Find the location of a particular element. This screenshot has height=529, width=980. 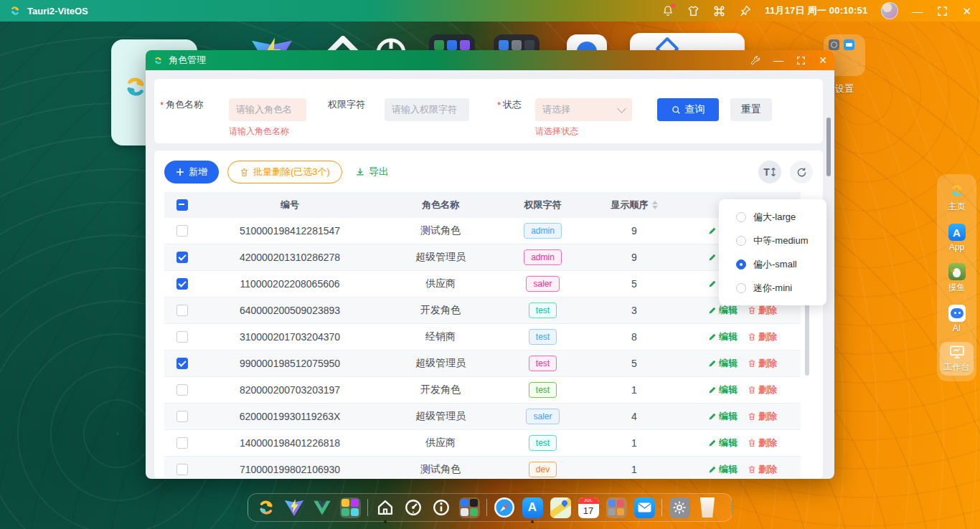

window-minimize-icon: — is located at coordinates (778, 60).